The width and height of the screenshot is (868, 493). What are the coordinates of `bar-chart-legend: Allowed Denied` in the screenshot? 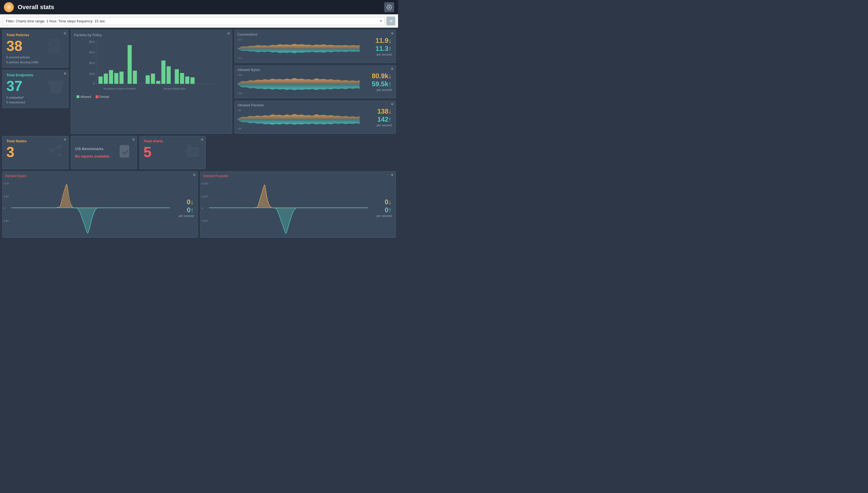 It's located at (152, 97).